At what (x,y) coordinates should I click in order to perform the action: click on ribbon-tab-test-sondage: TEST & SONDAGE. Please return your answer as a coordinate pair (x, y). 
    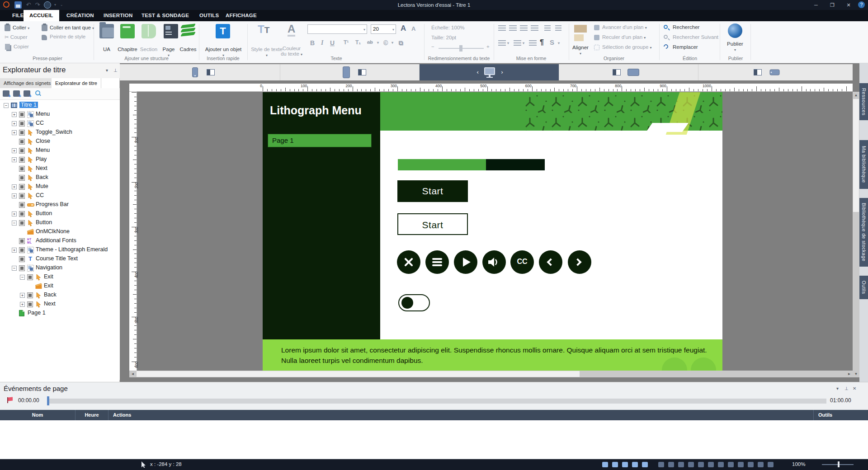
    Looking at the image, I should click on (165, 15).